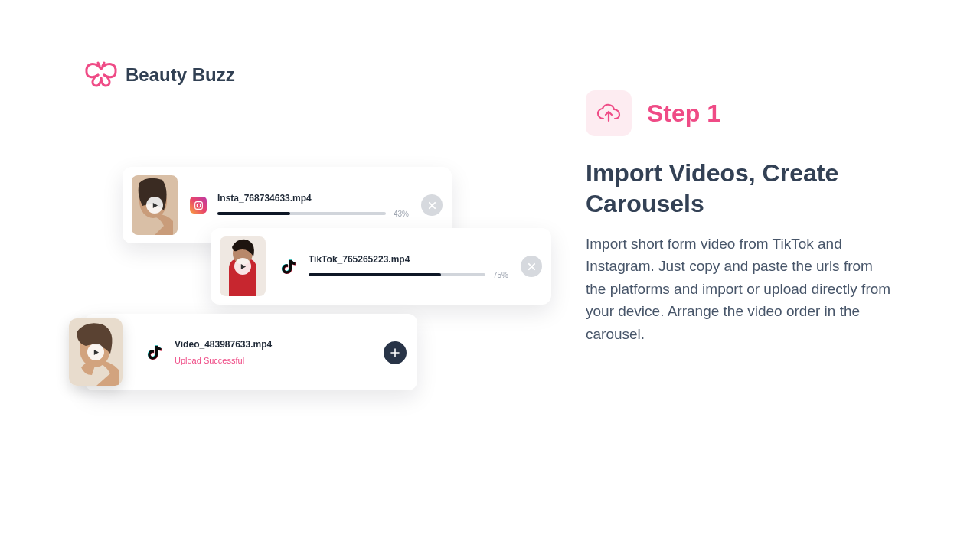 This screenshot has height=551, width=980. What do you see at coordinates (198, 205) in the screenshot?
I see `instagram-icon` at bounding box center [198, 205].